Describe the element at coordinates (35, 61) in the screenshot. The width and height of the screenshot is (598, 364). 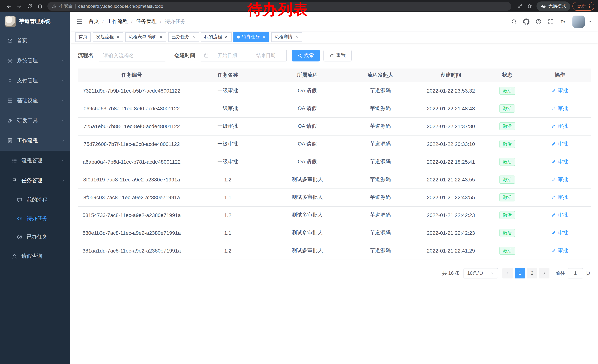
I see `sidebar-item-system-mgmt: 系统管理` at that location.